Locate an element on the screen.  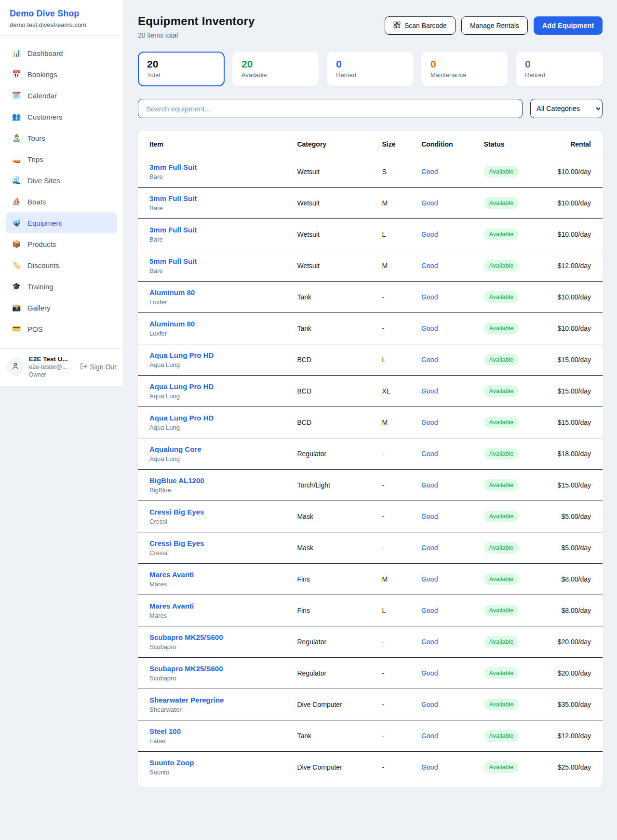
page-title: Equipment Inventory is located at coordinates (197, 21).